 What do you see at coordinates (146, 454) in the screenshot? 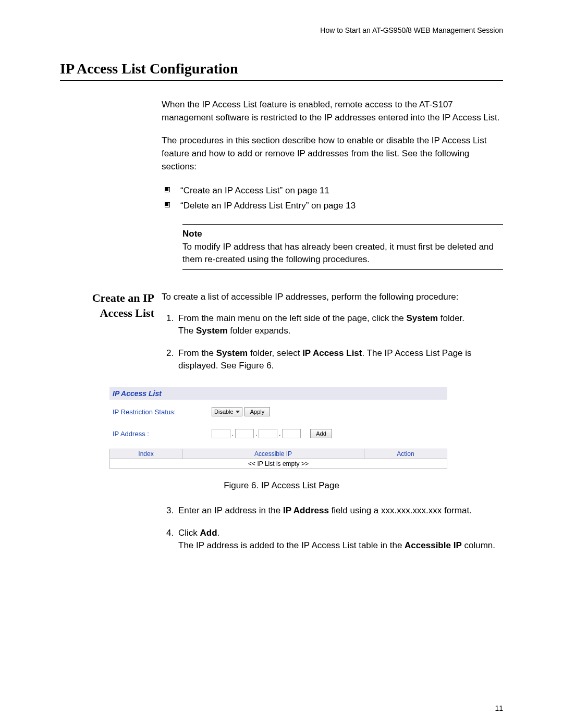
I see `th-index: Index` at bounding box center [146, 454].